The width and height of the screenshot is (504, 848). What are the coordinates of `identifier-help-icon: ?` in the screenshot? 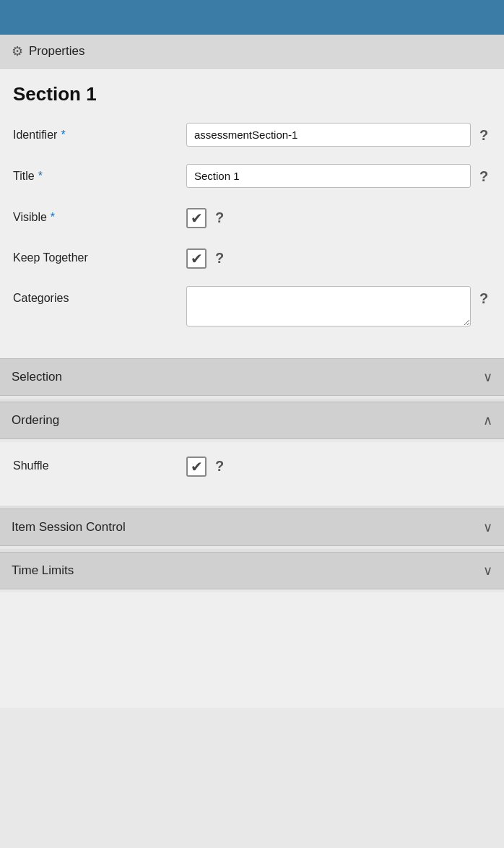 It's located at (484, 133).